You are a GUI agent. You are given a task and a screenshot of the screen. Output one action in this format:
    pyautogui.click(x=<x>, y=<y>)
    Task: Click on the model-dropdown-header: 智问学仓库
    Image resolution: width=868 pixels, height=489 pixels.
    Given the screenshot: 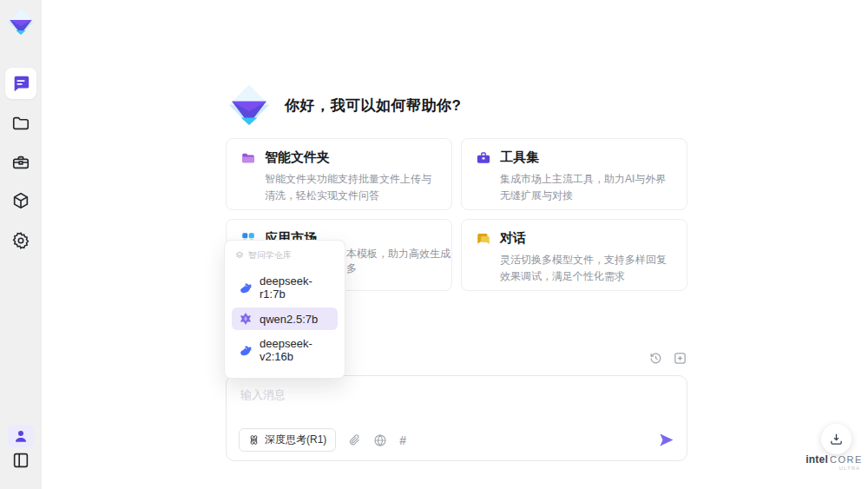 What is the action you would take?
    pyautogui.click(x=285, y=257)
    